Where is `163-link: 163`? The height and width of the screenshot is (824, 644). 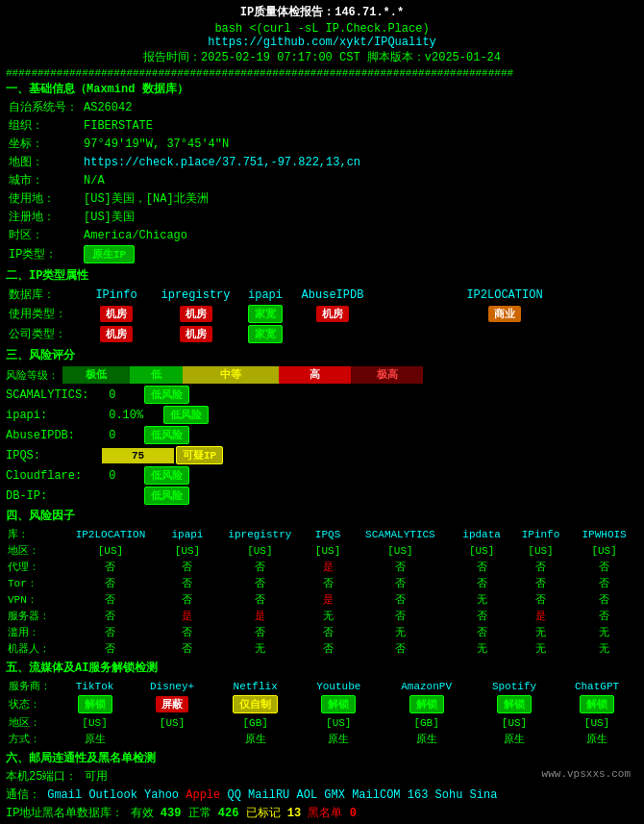 163-link: 163 is located at coordinates (418, 795).